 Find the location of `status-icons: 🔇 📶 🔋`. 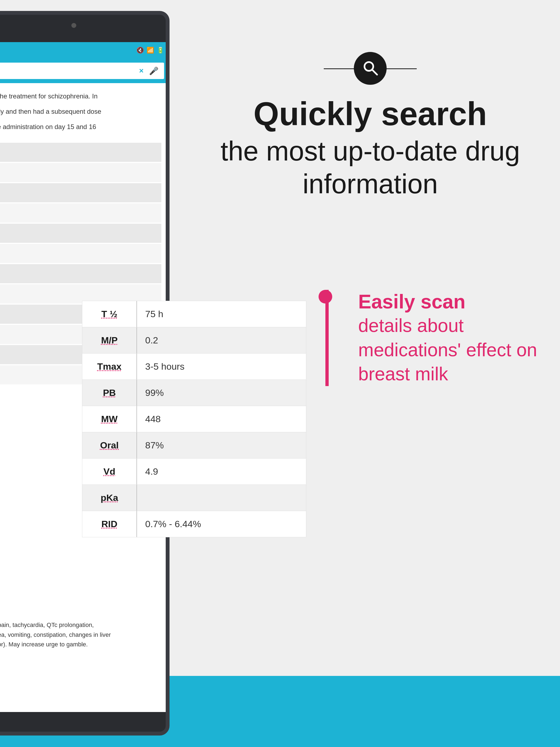

status-icons: 🔇 📶 🔋 is located at coordinates (150, 50).